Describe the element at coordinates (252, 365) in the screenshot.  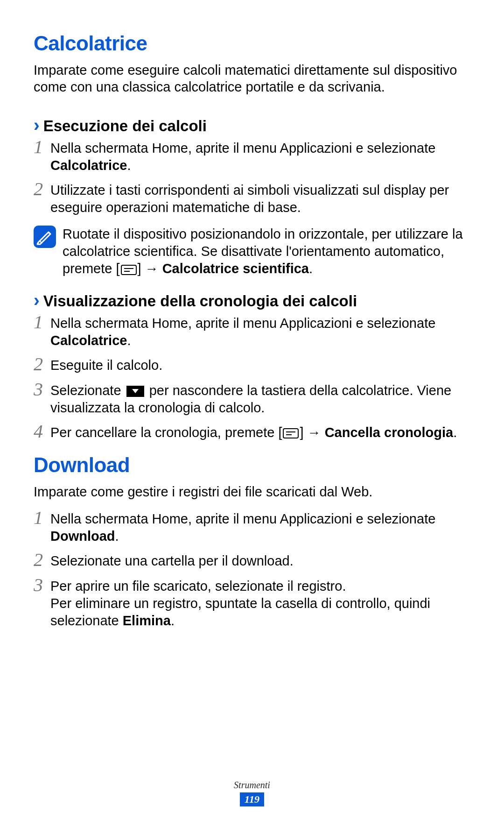
I see `step-2: 2 Eseguite il calcolo.` at that location.